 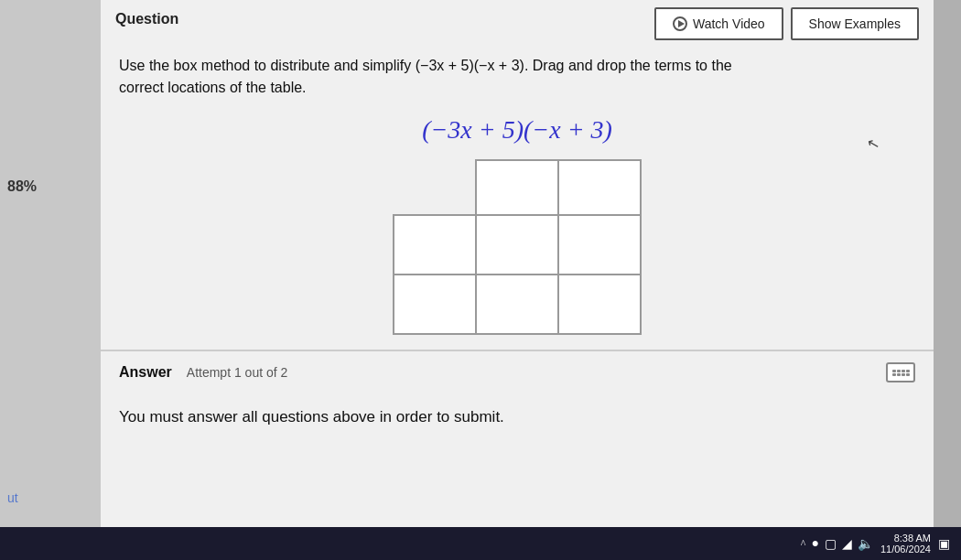 What do you see at coordinates (435, 245) in the screenshot?
I see `table-cell-mid-left` at bounding box center [435, 245].